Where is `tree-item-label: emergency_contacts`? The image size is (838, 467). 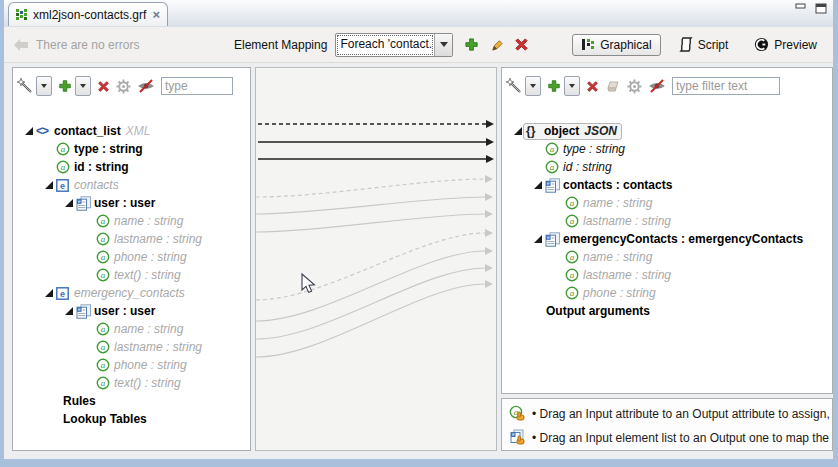
tree-item-label: emergency_contacts is located at coordinates (130, 293).